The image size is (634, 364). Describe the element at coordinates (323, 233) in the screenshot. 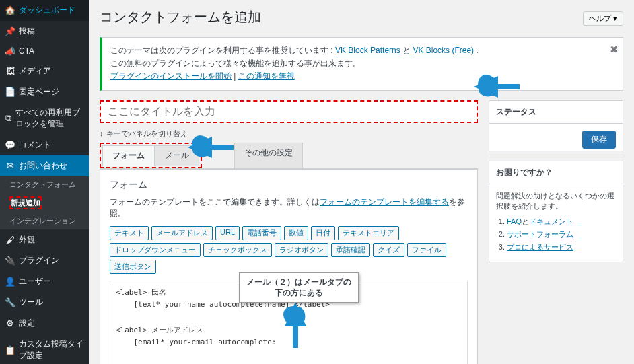

I see `tag-button: 日付` at that location.